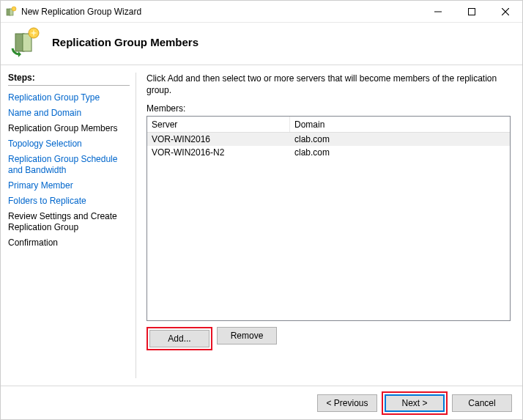 The image size is (523, 420). I want to click on add-button: Add..., so click(179, 339).